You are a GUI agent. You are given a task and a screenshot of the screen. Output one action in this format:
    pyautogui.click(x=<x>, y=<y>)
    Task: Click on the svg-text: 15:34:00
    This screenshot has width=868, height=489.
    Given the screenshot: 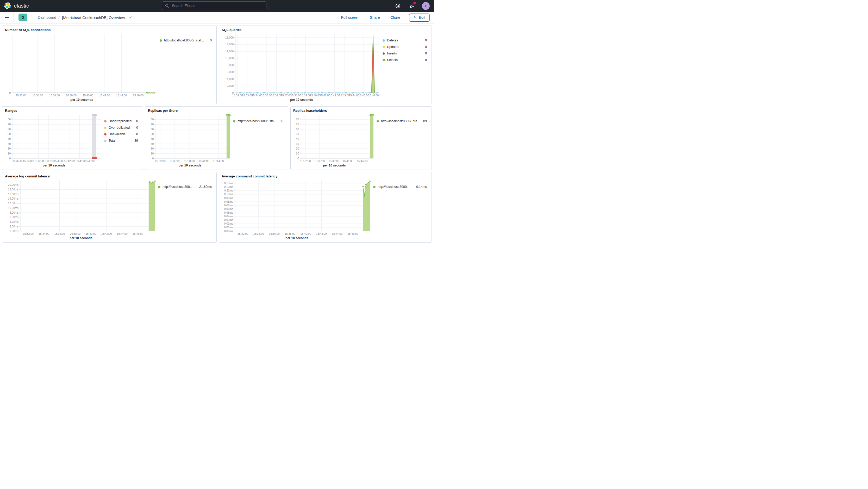 What is the action you would take?
    pyautogui.click(x=44, y=234)
    